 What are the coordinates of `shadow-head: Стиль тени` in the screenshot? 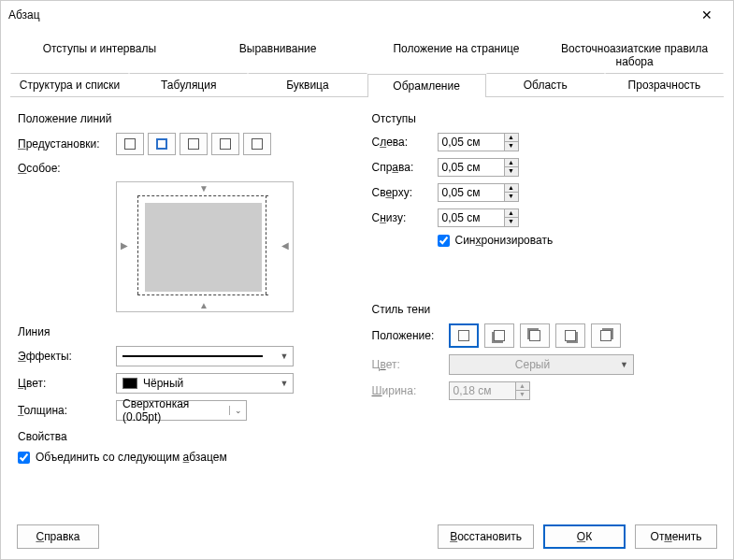 It's located at (544, 309).